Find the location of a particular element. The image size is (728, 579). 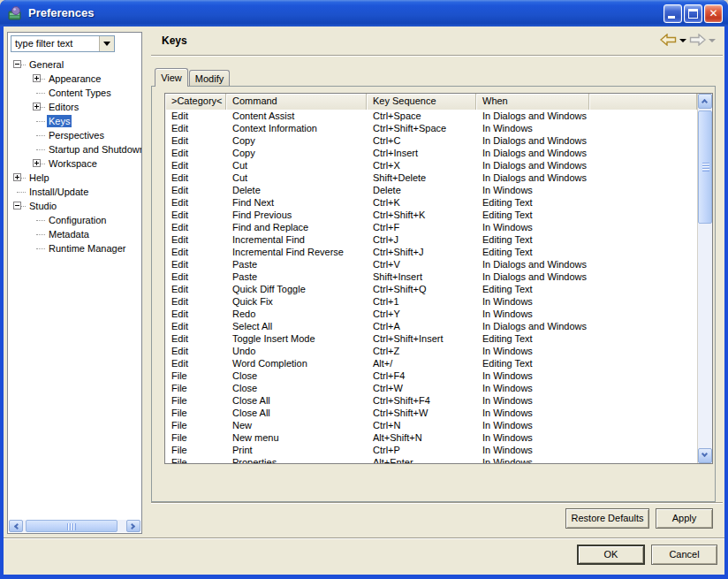

table-row: EditCopyCtrl+CIn Dialogs and Windows is located at coordinates (431, 141).